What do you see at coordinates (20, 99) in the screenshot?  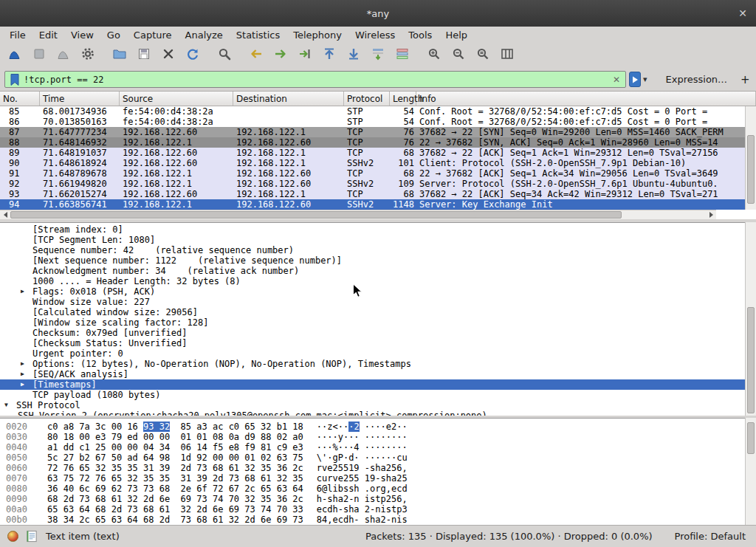 I see `column-header-no: No.` at bounding box center [20, 99].